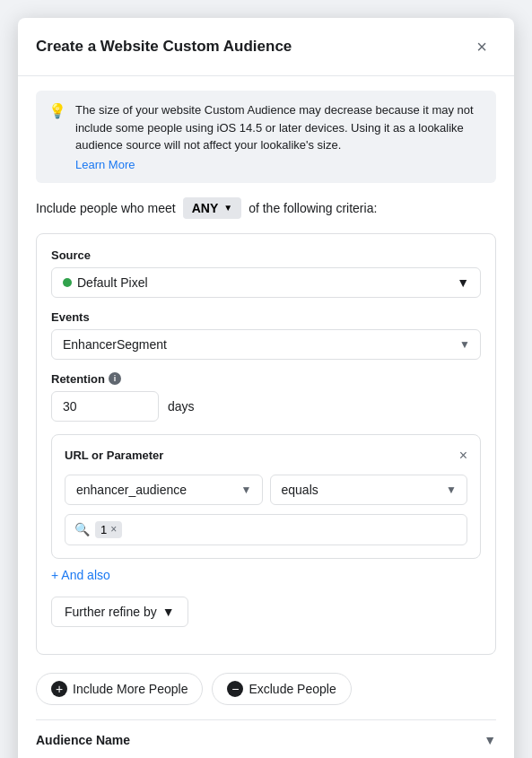  What do you see at coordinates (115, 379) in the screenshot?
I see `retention-info-icon: i` at bounding box center [115, 379].